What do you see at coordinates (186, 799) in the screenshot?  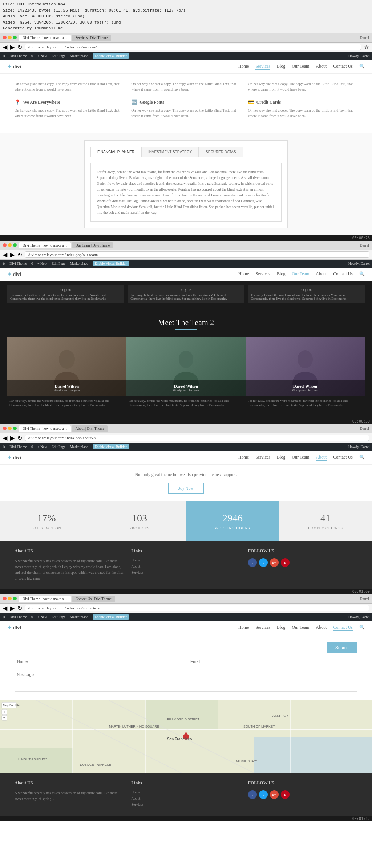 I see `contact-footer-link-about: About` at bounding box center [186, 799].